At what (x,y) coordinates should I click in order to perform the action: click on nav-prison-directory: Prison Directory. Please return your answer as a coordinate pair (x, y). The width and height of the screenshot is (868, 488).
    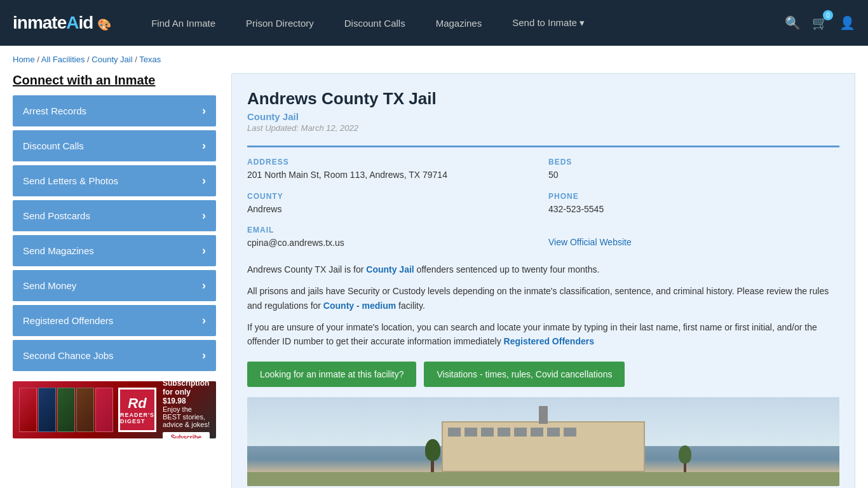
    Looking at the image, I should click on (280, 23).